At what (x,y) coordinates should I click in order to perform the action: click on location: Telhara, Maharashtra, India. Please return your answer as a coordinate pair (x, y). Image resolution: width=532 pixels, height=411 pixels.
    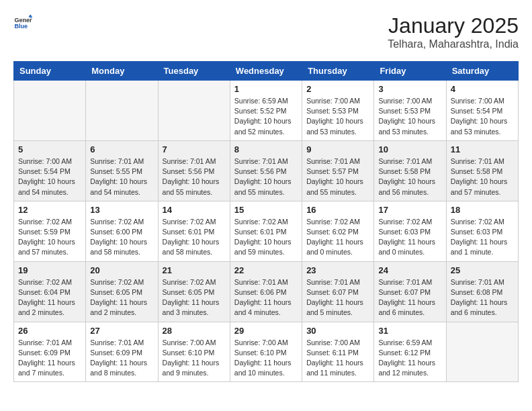
    Looking at the image, I should click on (453, 44).